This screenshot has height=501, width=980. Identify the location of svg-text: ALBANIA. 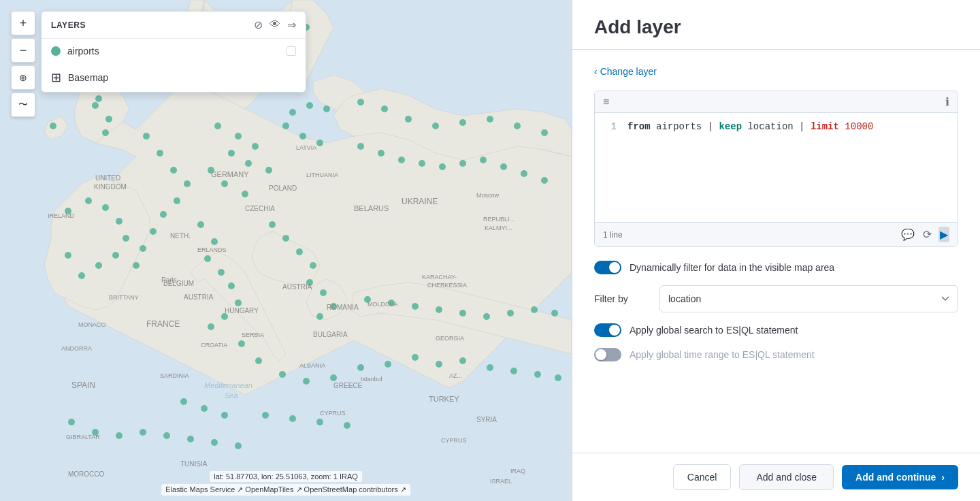
(312, 366).